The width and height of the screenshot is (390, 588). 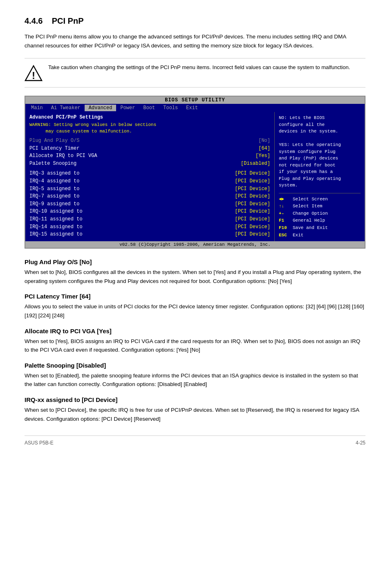 I want to click on subsection-heading-pci-latency: PCI Latency Timer [64], so click(x=195, y=296).